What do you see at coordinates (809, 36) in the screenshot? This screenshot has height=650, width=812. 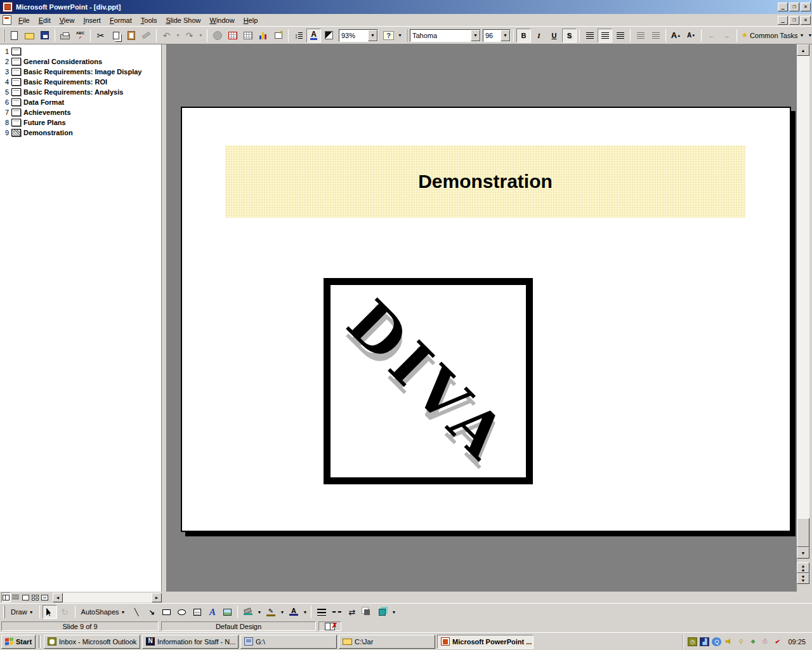 I see `formatting-options-dropdown: ▼` at bounding box center [809, 36].